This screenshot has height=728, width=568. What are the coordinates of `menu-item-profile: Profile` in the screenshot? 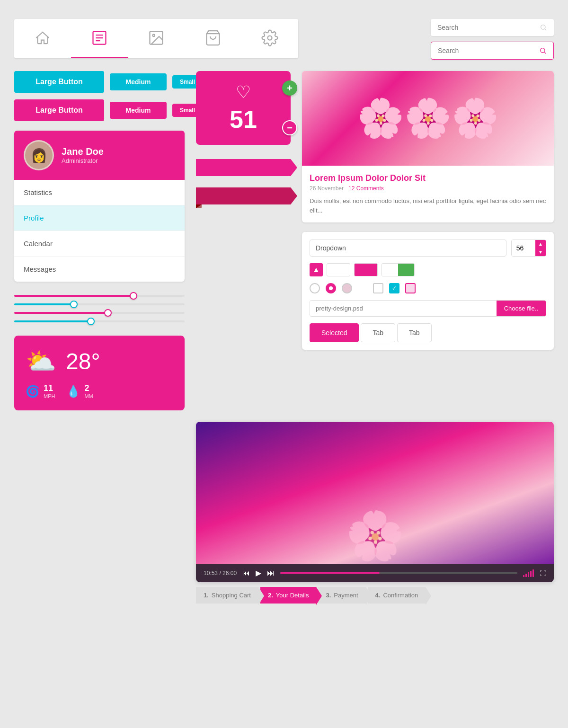 It's located at (99, 218).